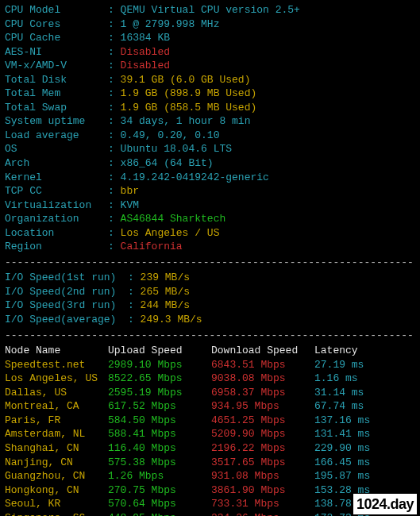  I want to click on sys-label: CPU Cores, so click(56, 25).